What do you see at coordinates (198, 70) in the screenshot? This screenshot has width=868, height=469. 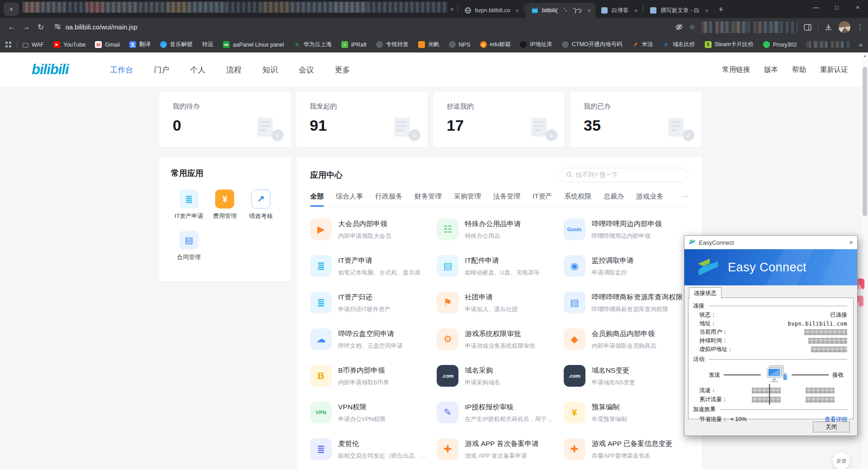 I see `nav-item: 个人` at bounding box center [198, 70].